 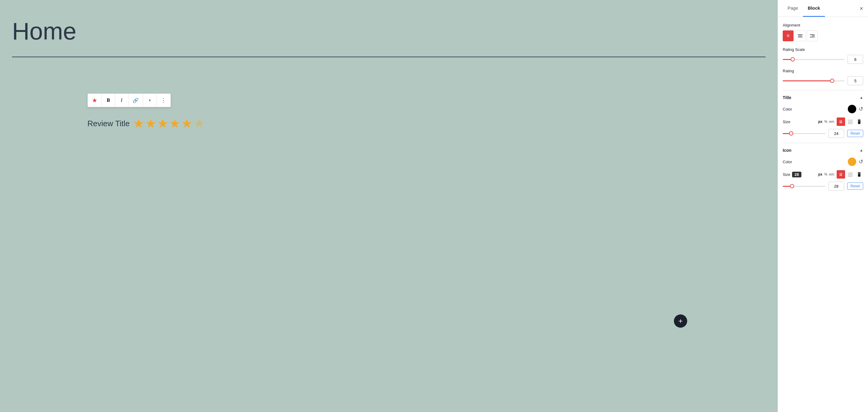 What do you see at coordinates (855, 59) in the screenshot?
I see `rating-scale-input: 6` at bounding box center [855, 59].